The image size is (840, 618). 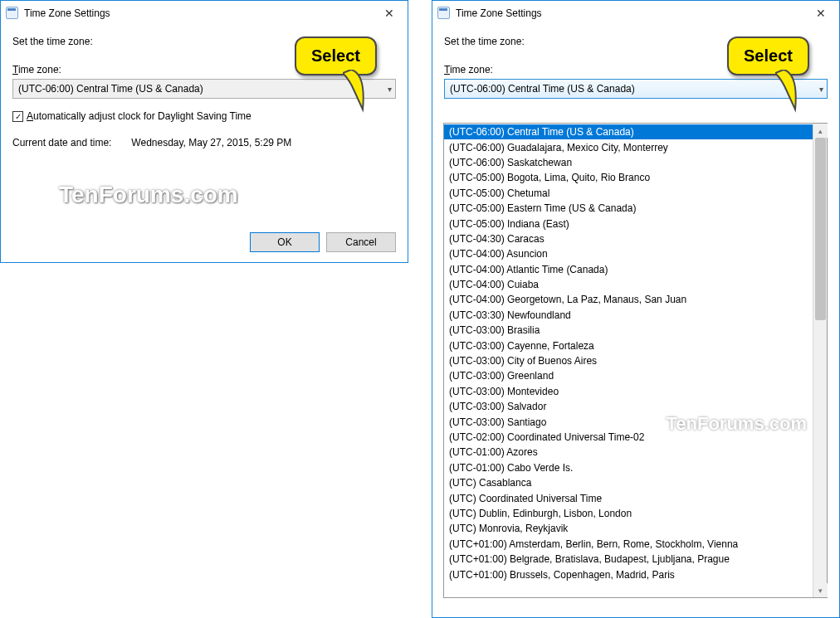 I want to click on dropdown-option: (UTC-01:00) Cabo Verde Is., so click(x=628, y=468).